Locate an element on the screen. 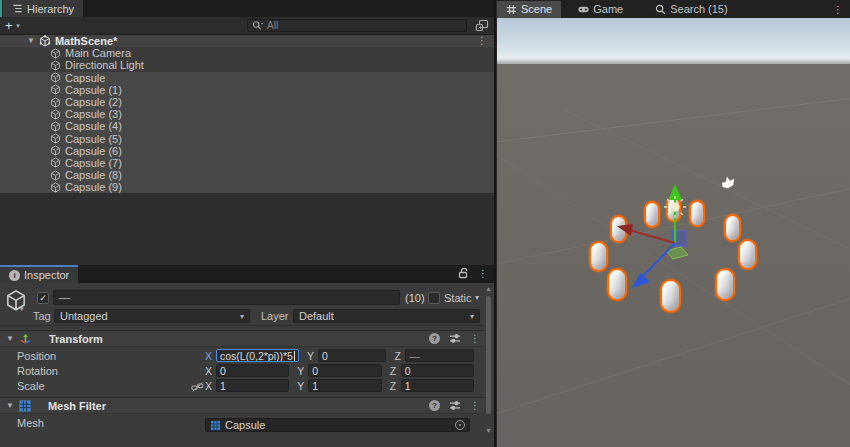 The height and width of the screenshot is (447, 850). hierarchy-scene-row: ▼ MathScene* ⋮ is located at coordinates (247, 41).